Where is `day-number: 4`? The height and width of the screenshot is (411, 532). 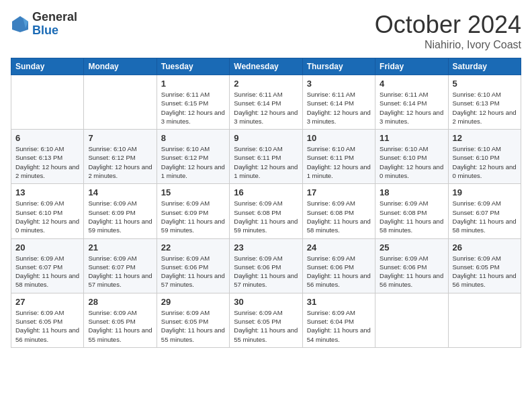 day-number: 4 is located at coordinates (411, 83).